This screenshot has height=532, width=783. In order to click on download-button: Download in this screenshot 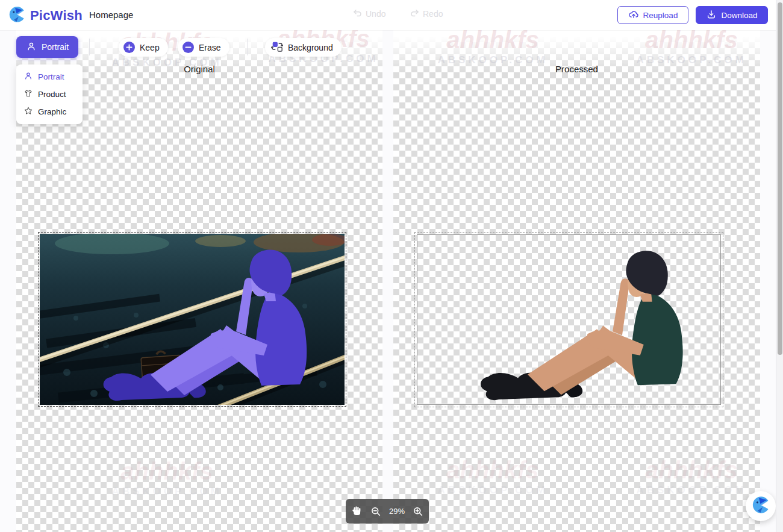, I will do `click(732, 15)`.